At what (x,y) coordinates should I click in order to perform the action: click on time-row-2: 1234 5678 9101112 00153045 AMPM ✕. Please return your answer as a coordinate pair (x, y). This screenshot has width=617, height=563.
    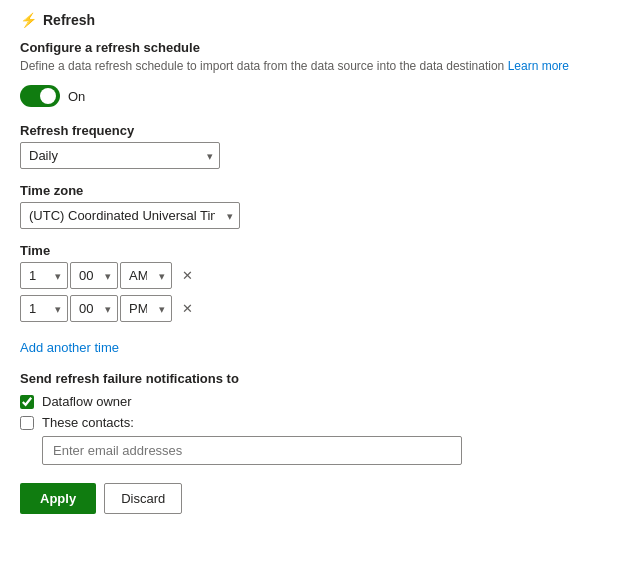
    Looking at the image, I should click on (308, 308).